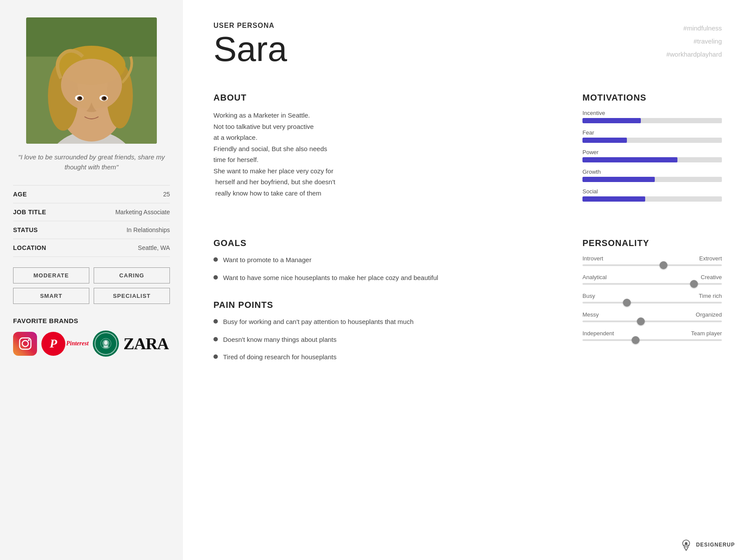  Describe the element at coordinates (381, 243) in the screenshot. I see `goals-title: GOALS` at that location.